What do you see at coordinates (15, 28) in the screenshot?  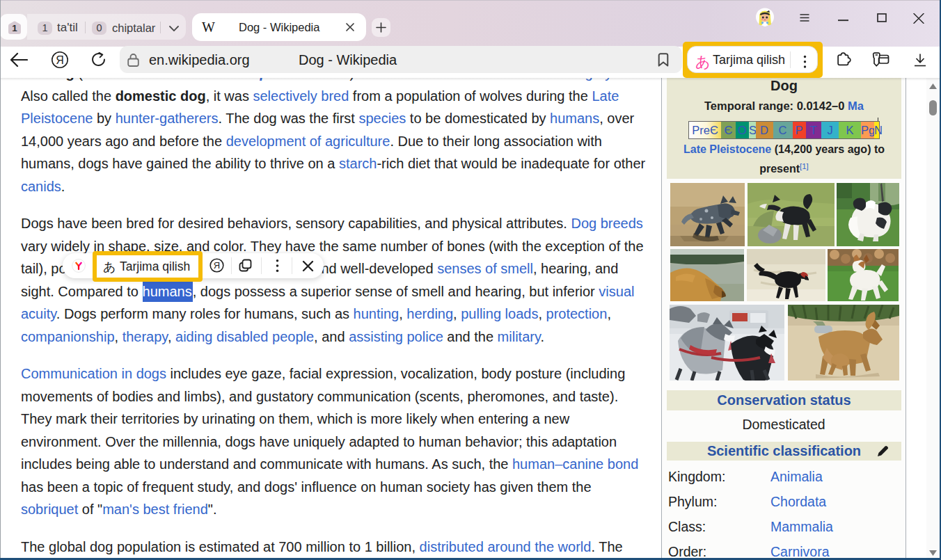 I see `svg-text: 1` at bounding box center [15, 28].